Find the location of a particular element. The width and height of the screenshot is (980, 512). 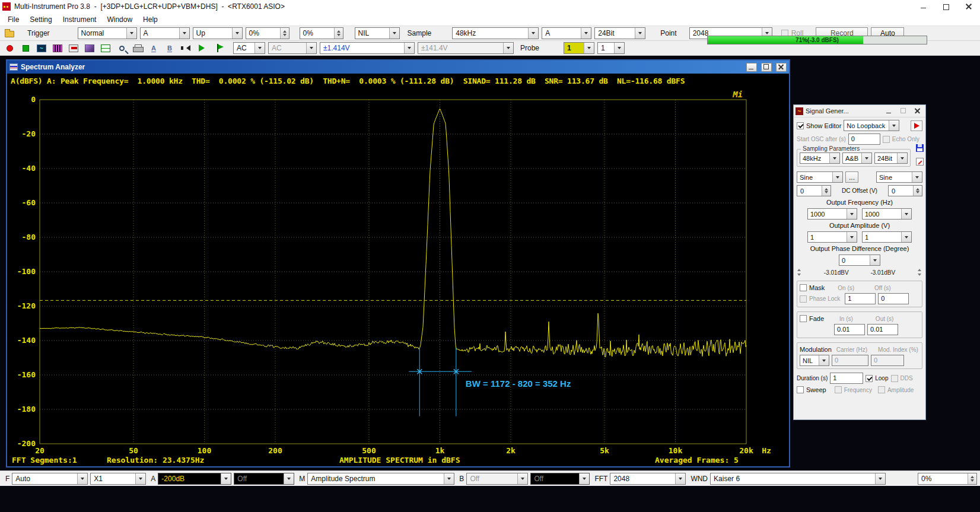

trigger-mode-select: Normal is located at coordinates (107, 33).